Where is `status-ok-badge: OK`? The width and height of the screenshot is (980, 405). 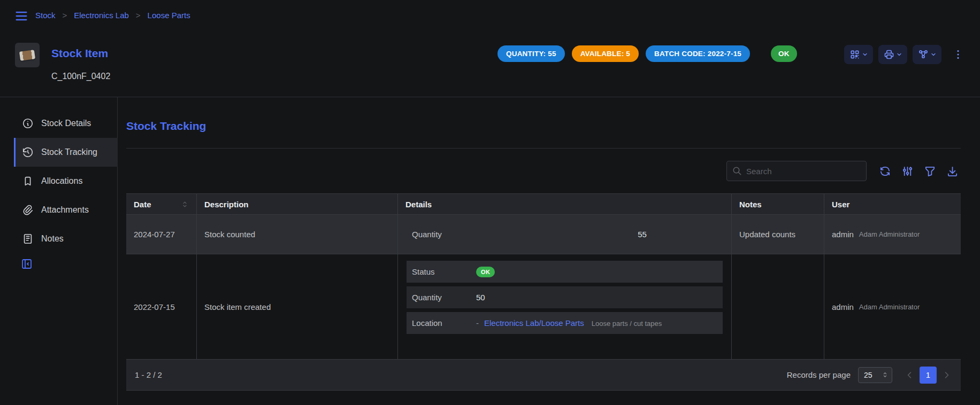
status-ok-badge: OK is located at coordinates (784, 53).